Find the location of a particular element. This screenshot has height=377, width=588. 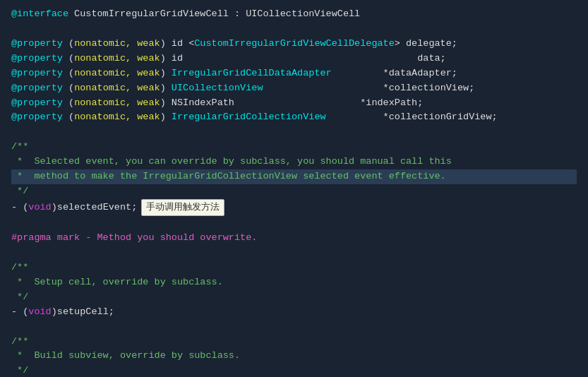

code-line: * Build subview, override by subclass. is located at coordinates (294, 356).